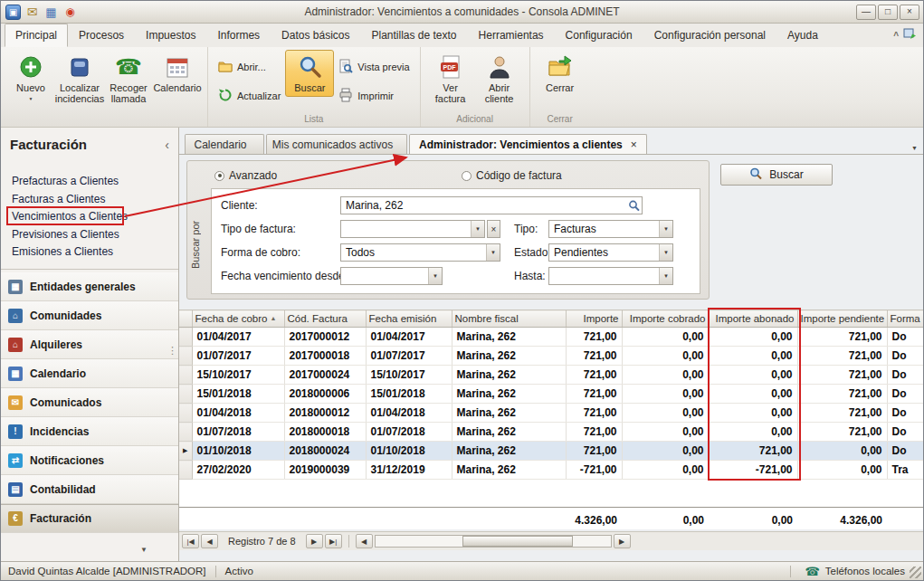  What do you see at coordinates (551, 357) in the screenshot?
I see `table-row: 01/07/2017 2017000018 01/07/2017 Marina,…` at bounding box center [551, 357].